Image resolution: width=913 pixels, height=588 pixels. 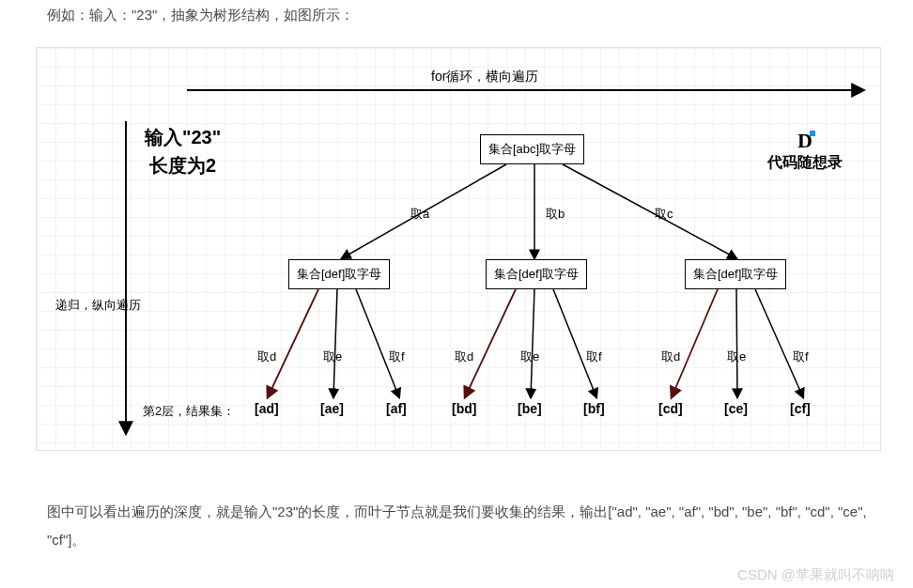 What do you see at coordinates (182, 151) in the screenshot?
I see `input-label: 输入"23" 长度为2` at bounding box center [182, 151].